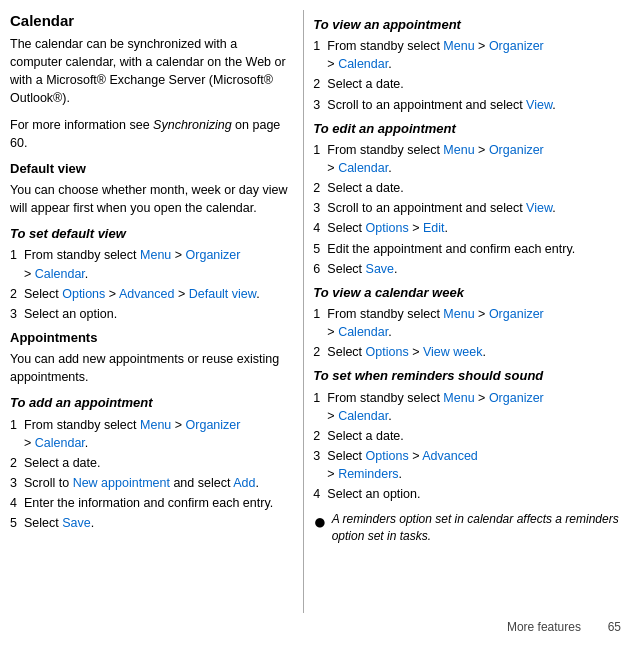  I want to click on step-2d: 2 Select a date., so click(470, 188).